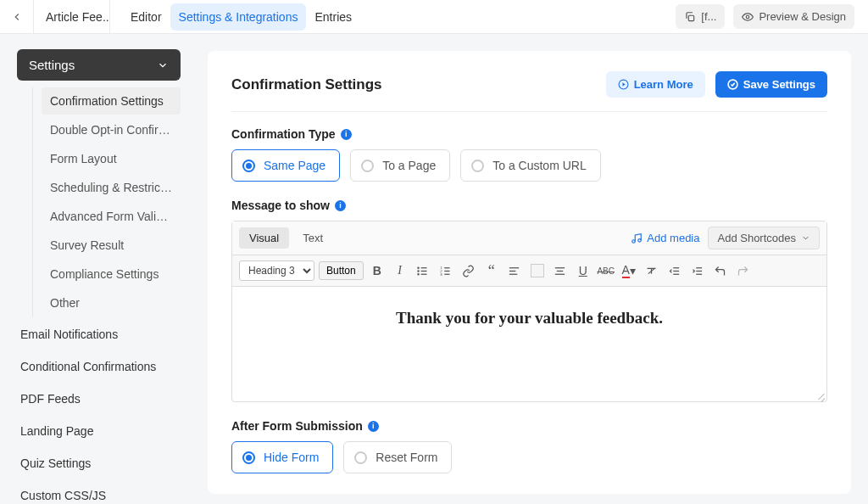 Image resolution: width=868 pixels, height=504 pixels. What do you see at coordinates (529, 272) in the screenshot?
I see `editor-toolbar: Heading 3 Button B I 123 “ U ABC A▾` at bounding box center [529, 272].